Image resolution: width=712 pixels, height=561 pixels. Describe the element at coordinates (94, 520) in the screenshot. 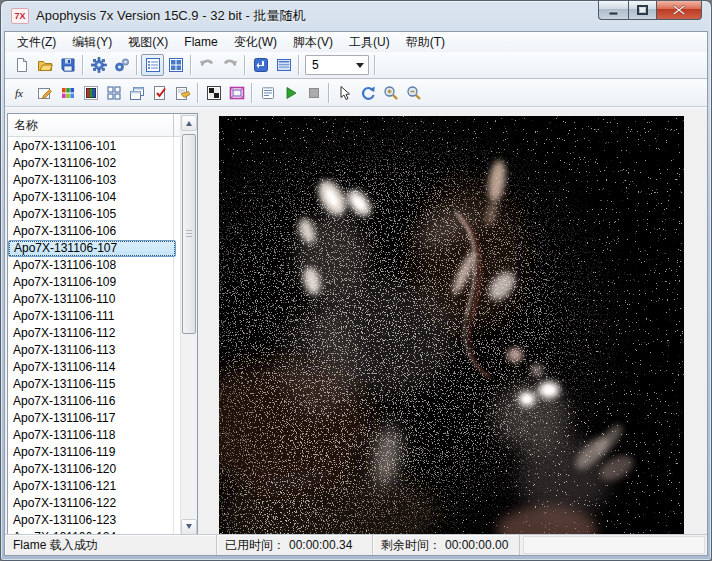

I see `list-item: Apo7X-131106-123` at that location.